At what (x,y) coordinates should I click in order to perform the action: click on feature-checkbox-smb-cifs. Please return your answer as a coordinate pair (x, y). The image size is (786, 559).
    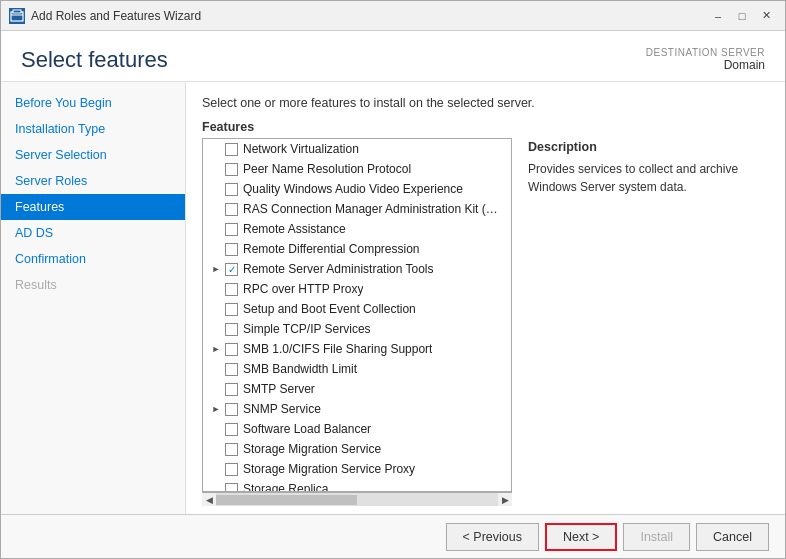
    Looking at the image, I should click on (232, 350).